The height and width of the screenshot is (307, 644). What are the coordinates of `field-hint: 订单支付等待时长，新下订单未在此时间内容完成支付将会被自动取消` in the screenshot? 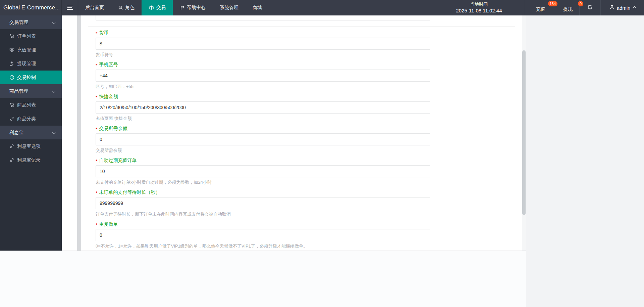 It's located at (263, 214).